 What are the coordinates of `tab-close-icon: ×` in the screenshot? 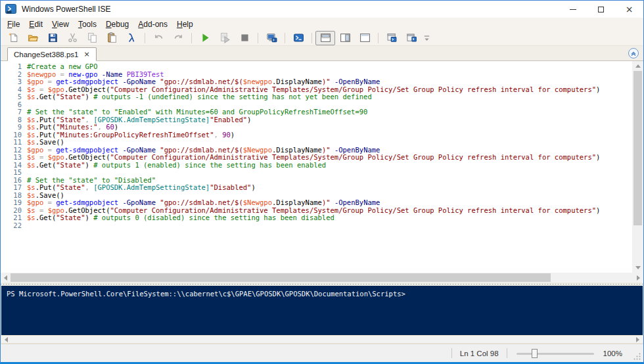 It's located at (87, 54).